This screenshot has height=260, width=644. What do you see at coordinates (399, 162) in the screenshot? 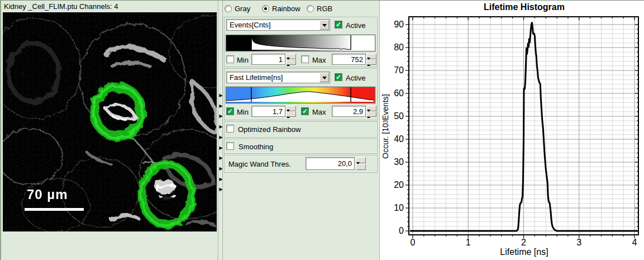
I see `svg-text: 30` at bounding box center [399, 162].